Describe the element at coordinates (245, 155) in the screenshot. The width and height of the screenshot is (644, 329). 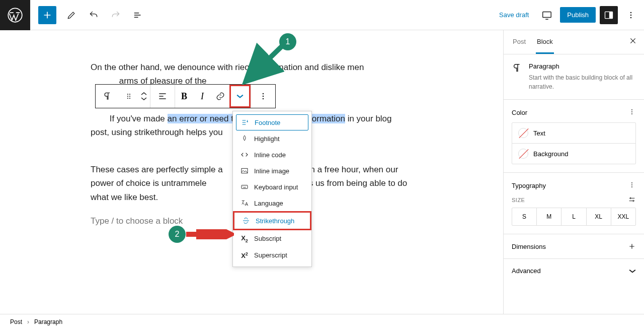
I see `code-icon` at that location.